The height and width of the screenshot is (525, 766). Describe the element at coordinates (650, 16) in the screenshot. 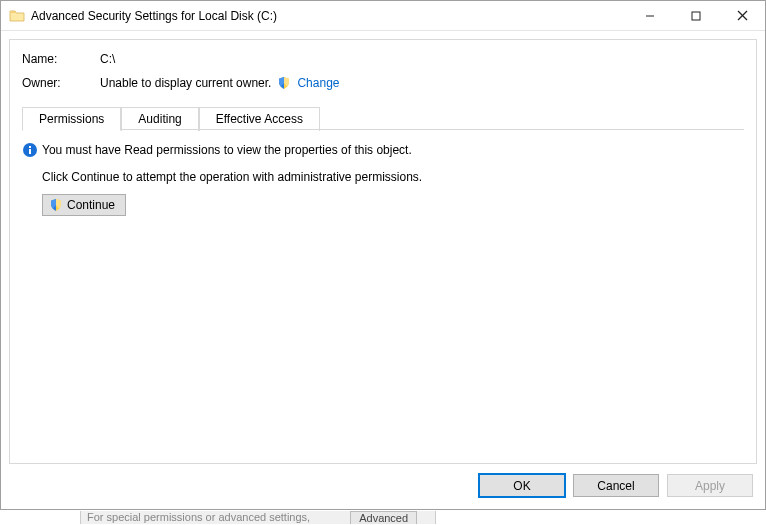

I see `minimize-button` at that location.